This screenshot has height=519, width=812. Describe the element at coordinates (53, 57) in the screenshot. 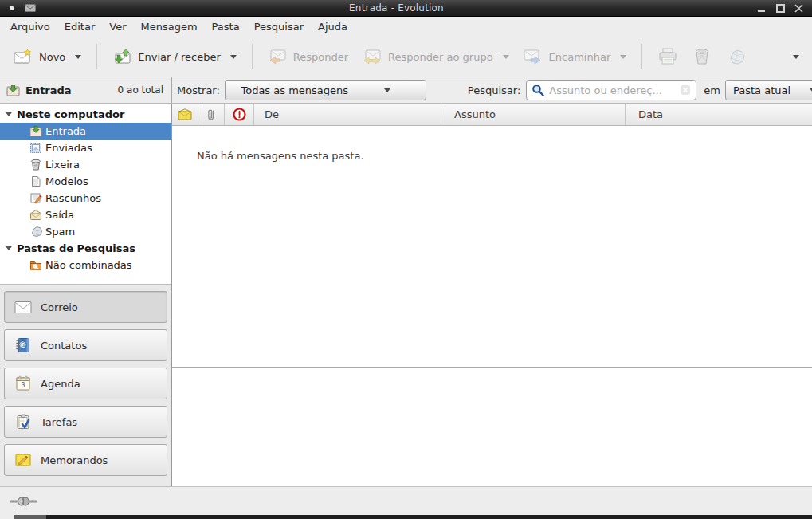

I see `new-button-label: Novo` at that location.